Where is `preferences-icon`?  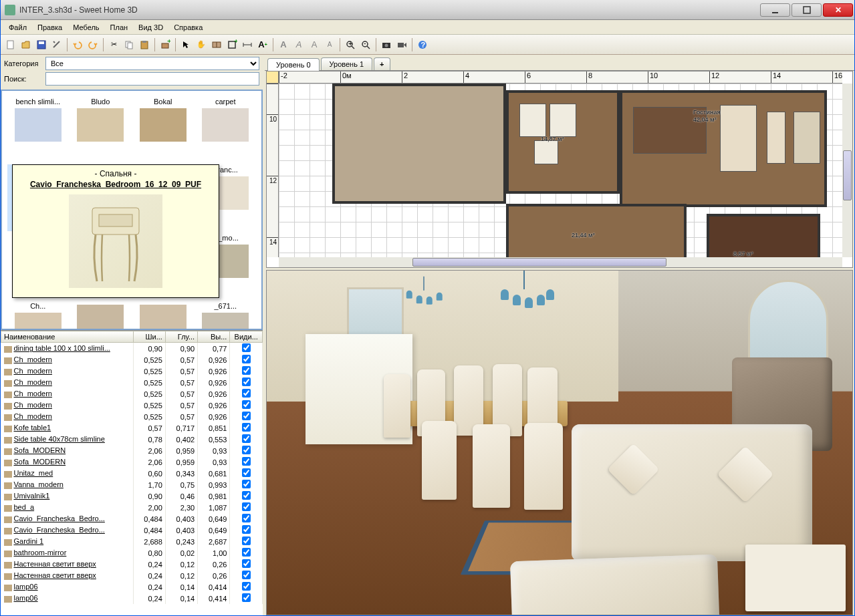 preferences-icon is located at coordinates (57, 45).